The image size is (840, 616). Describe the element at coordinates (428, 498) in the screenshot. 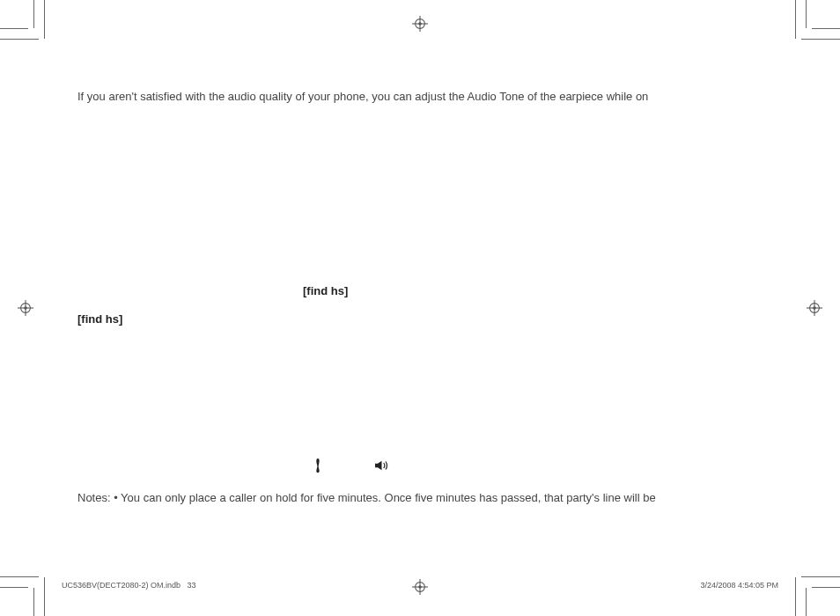

I see `notes-paragraph: Notes: • You can only place a caller on …` at that location.